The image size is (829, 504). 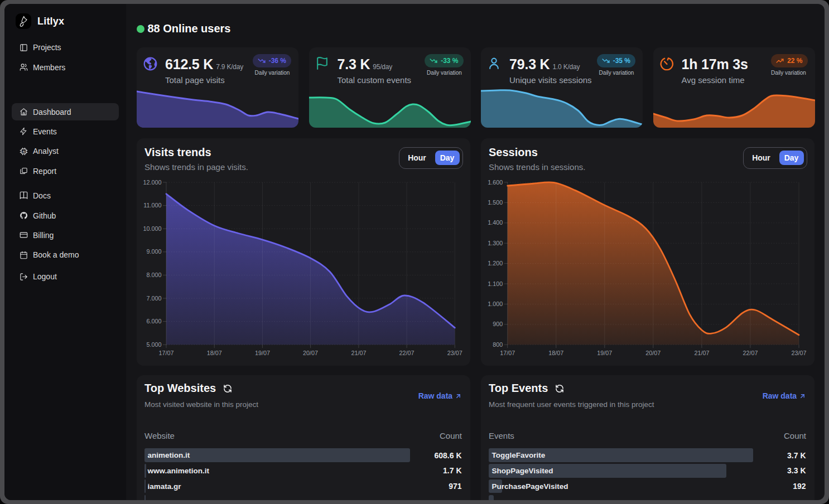 What do you see at coordinates (152, 182) in the screenshot?
I see `svg-text: 12.000` at bounding box center [152, 182].